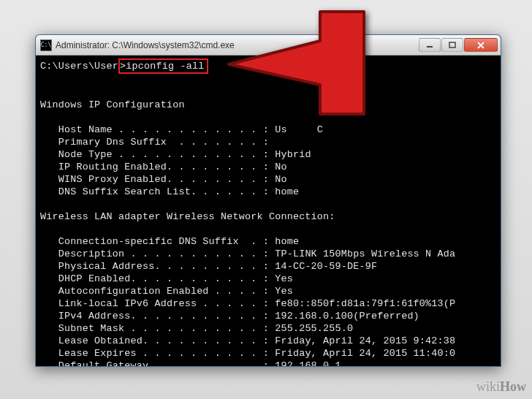 This screenshot has width=532, height=399. Describe the element at coordinates (113, 105) in the screenshot. I see `section-header-ipconfig: Windows IP Configuration` at that location.